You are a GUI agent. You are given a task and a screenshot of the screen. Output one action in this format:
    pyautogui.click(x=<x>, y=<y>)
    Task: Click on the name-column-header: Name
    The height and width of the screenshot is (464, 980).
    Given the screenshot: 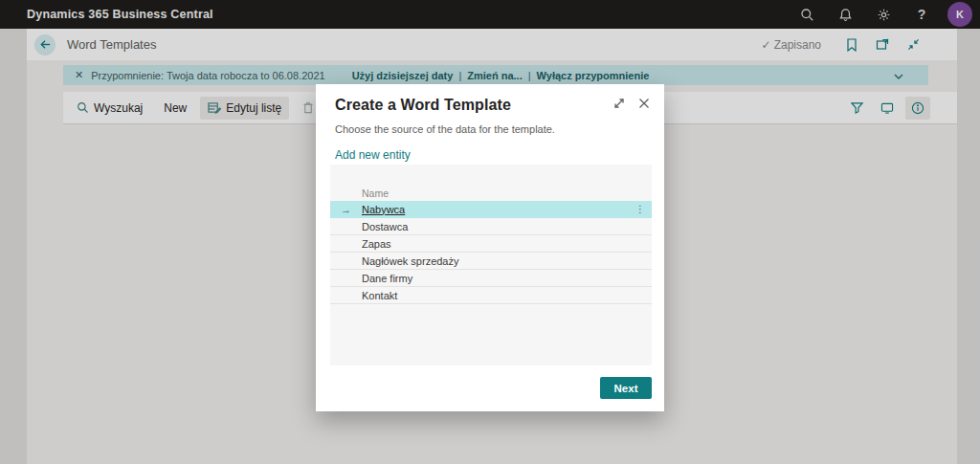 What is the action you would take?
    pyautogui.click(x=375, y=193)
    